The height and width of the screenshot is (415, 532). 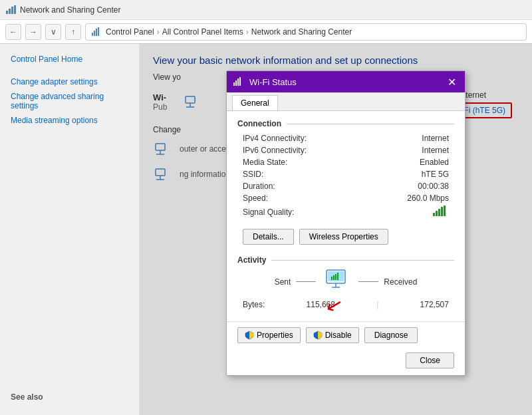 What do you see at coordinates (283, 282) in the screenshot?
I see `sent-label: Sent` at bounding box center [283, 282].